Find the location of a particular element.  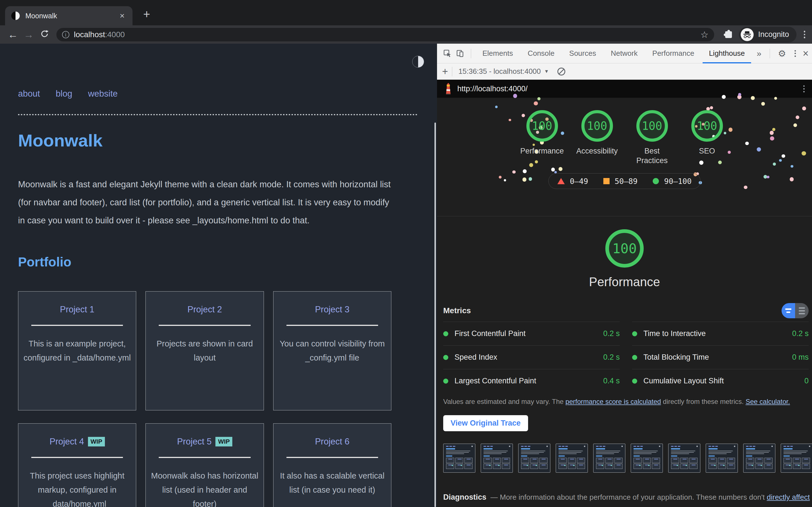

tab-console: Console is located at coordinates (541, 54).